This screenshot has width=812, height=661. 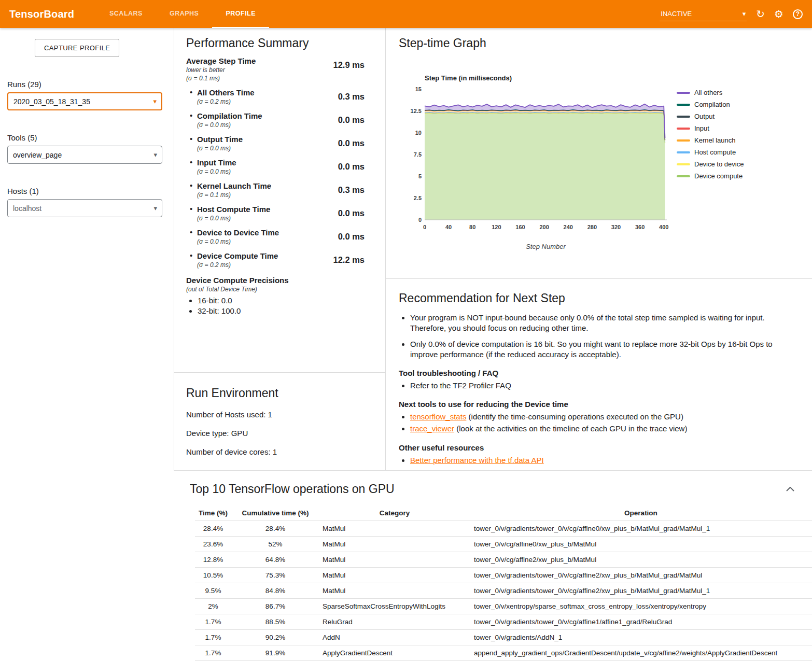 I want to click on tool-item-description: (identify the time-consuming operations …, so click(x=575, y=417).